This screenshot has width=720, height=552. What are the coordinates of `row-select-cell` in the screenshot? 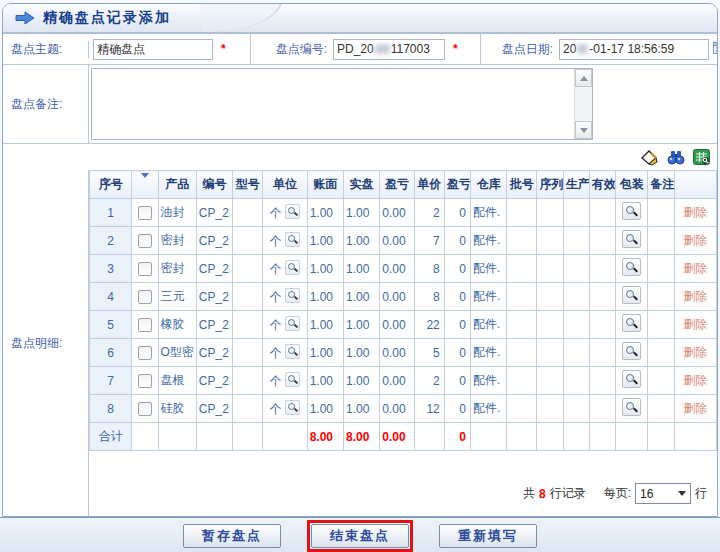 It's located at (145, 325).